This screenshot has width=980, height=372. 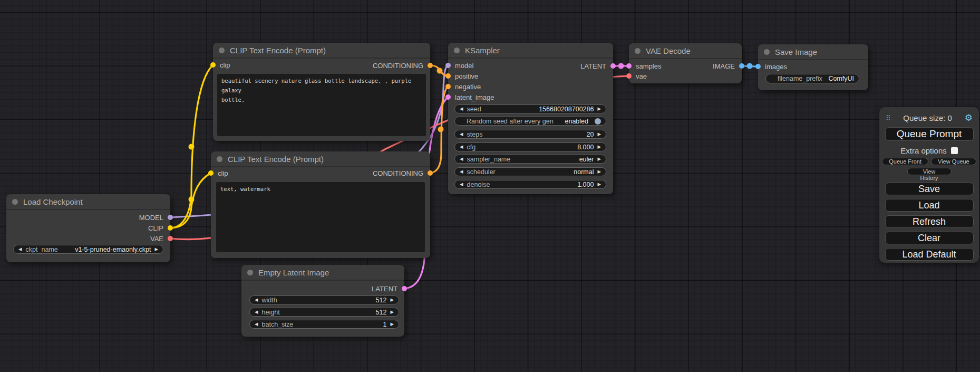 I want to click on model-output-dot, so click(x=170, y=217).